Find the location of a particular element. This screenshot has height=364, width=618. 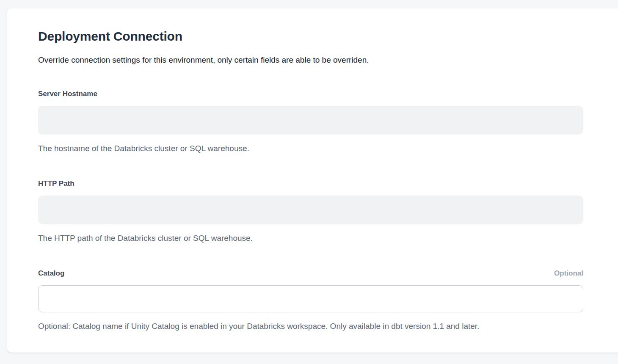

http-path-help: The HTTP path of the Databricks cluster … is located at coordinates (311, 238).